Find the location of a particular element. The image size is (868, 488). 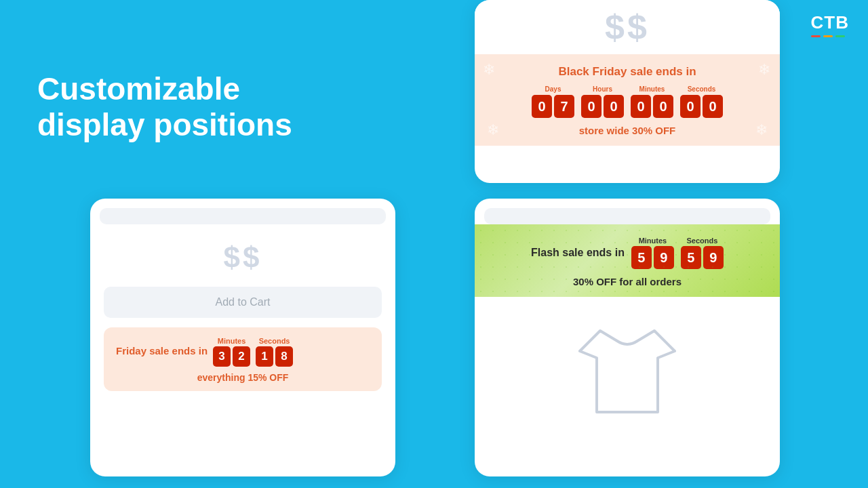

snowflake-deco-4: ❄ is located at coordinates (762, 130).